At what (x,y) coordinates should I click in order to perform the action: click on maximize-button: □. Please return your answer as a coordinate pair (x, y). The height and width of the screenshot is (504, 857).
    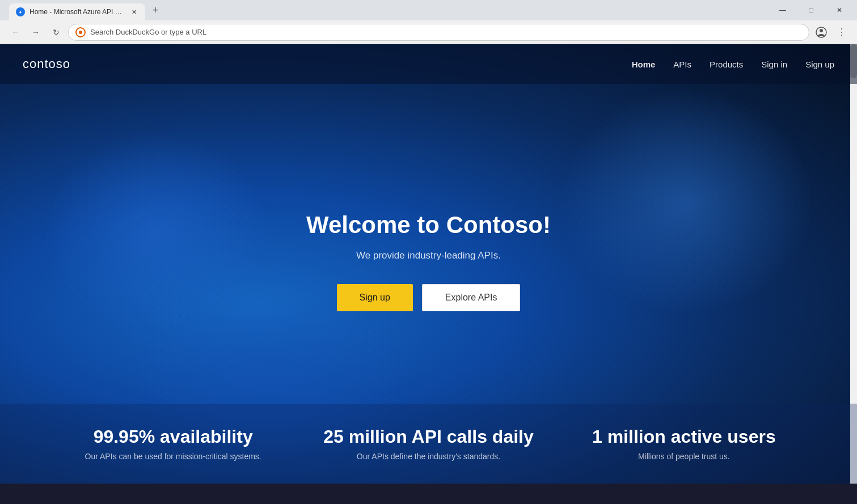
    Looking at the image, I should click on (811, 10).